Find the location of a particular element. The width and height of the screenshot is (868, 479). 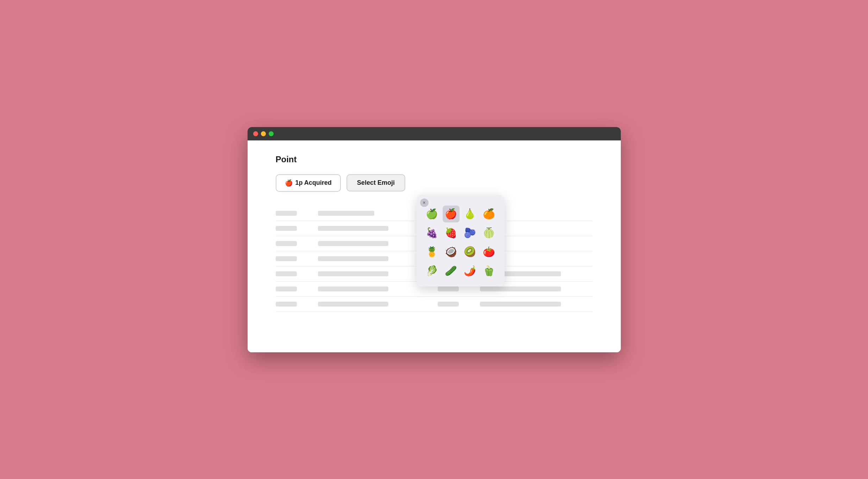

emoji-coconut: 🥥 is located at coordinates (451, 252).